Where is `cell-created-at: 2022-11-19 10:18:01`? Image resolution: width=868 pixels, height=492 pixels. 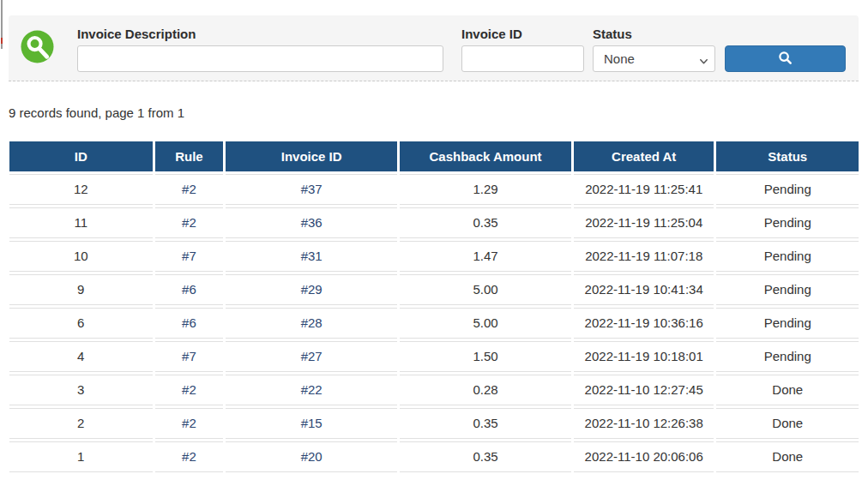
cell-created-at: 2022-11-19 10:18:01 is located at coordinates (644, 357).